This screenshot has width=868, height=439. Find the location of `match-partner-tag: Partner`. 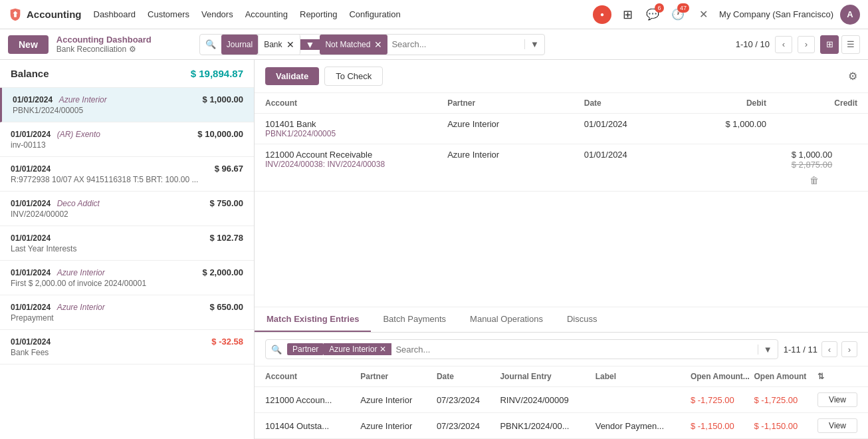

match-partner-tag: Partner is located at coordinates (306, 349).